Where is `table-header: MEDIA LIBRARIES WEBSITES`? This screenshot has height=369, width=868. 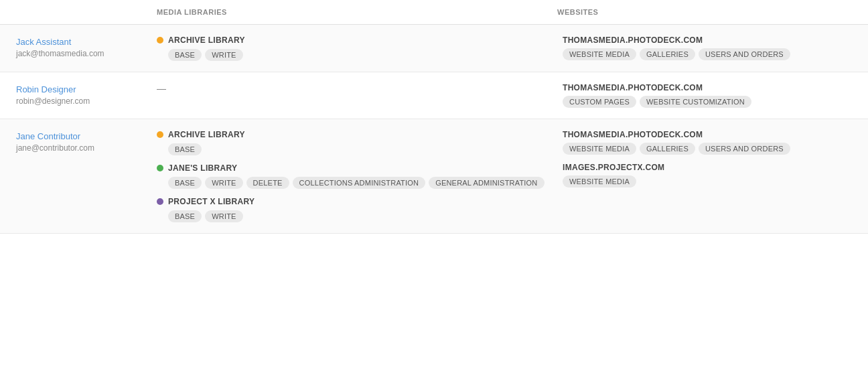
table-header: MEDIA LIBRARIES WEBSITES is located at coordinates (434, 12).